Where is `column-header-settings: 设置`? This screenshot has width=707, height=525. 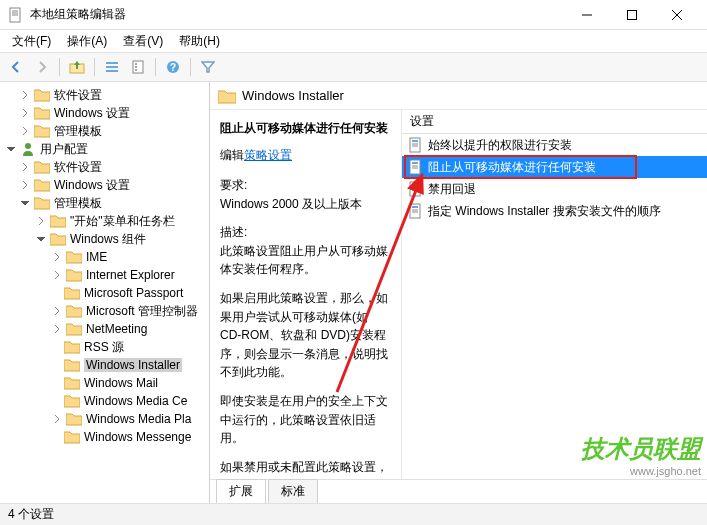 column-header-settings: 设置 is located at coordinates (554, 122).